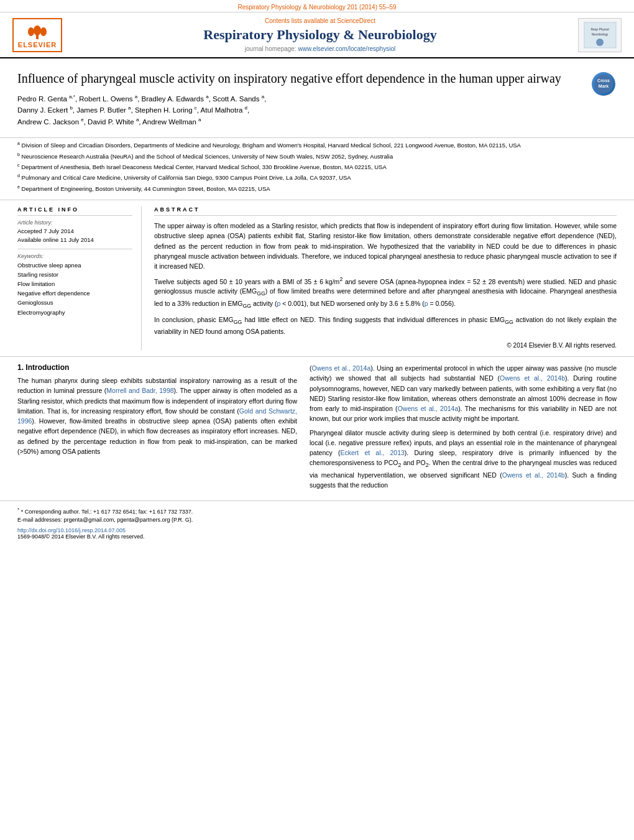 The image size is (634, 840). What do you see at coordinates (157, 511) in the screenshot?
I see `corresponding-note: * * Corresponding author. Tel.: +1 617 7…` at bounding box center [157, 511].